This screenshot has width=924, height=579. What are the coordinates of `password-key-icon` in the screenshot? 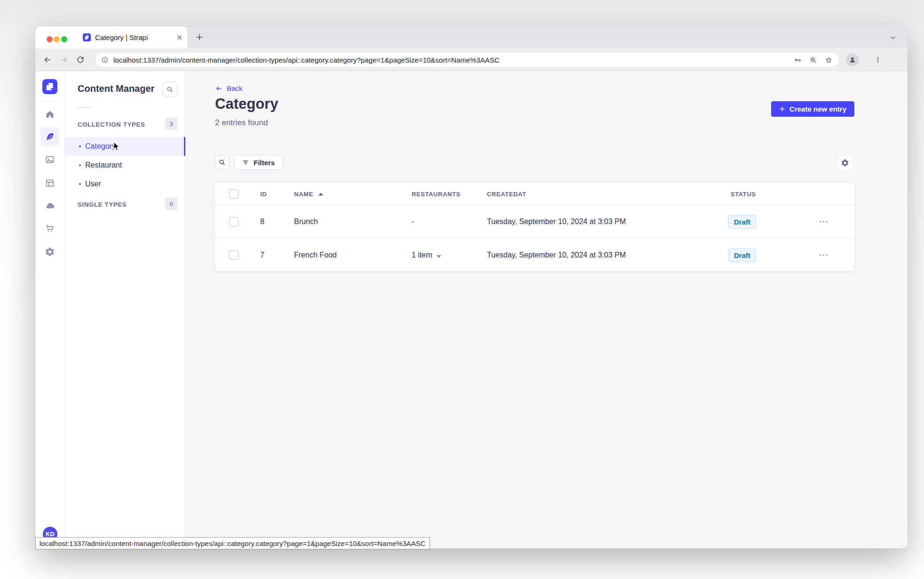 It's located at (797, 60).